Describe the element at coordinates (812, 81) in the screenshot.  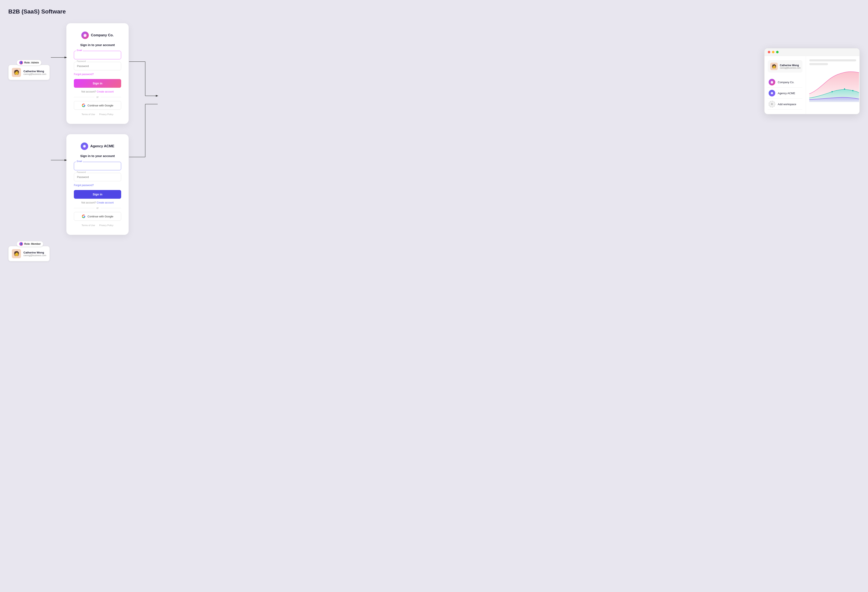
I see `browser-window: 🧑 Catherine Wong cwong@business.com` at that location.